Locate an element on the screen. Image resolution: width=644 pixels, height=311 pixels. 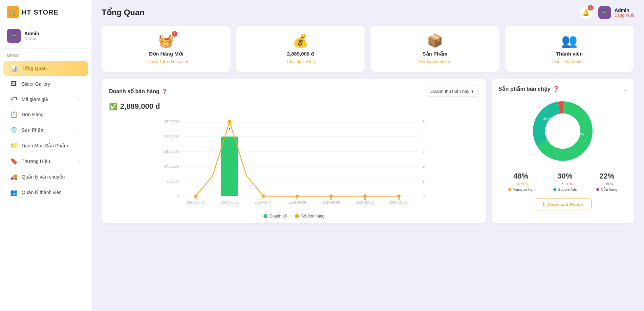
header: Tổng Quan 🔔 2 🎮 Admin Đăng Xuất is located at coordinates (368, 11).